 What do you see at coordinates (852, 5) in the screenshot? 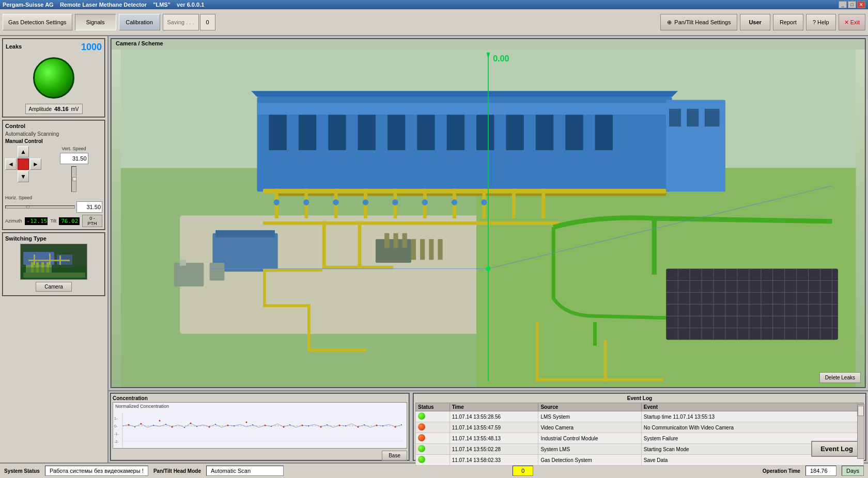
I see `maximize-button: □` at bounding box center [852, 5].